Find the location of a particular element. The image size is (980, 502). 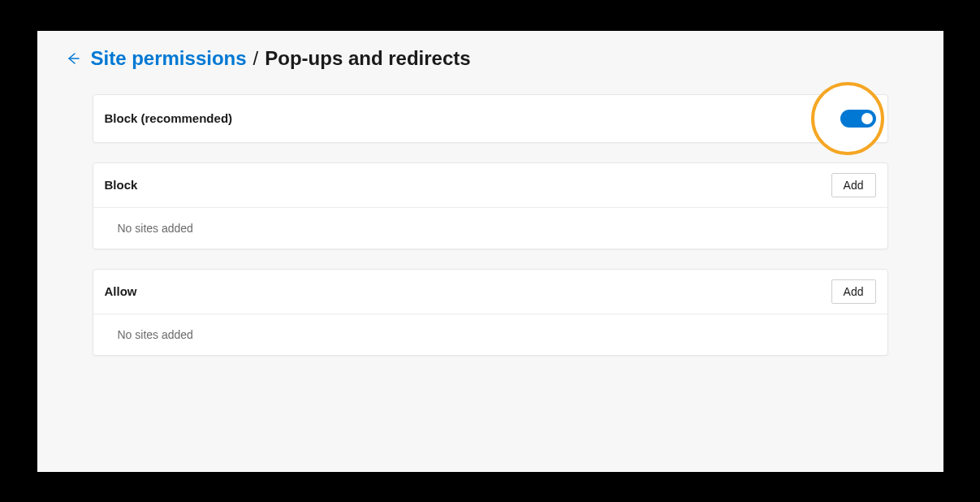

block-recommended-card: Block (recommended) is located at coordinates (490, 119).